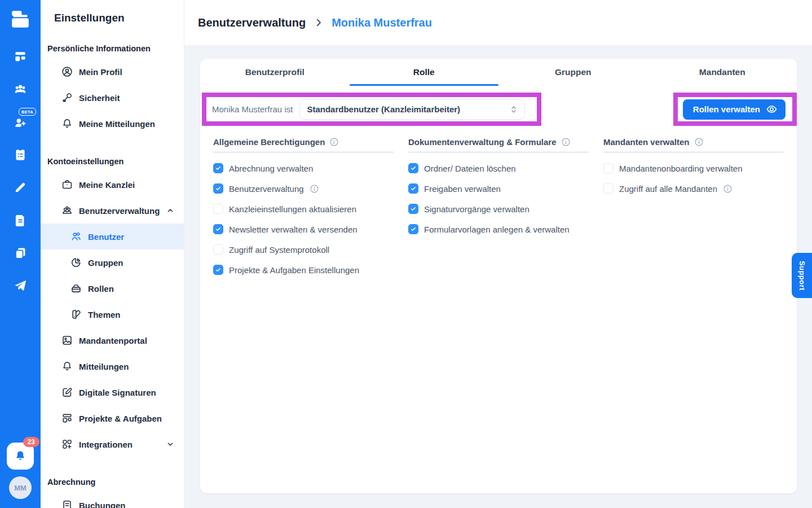 Image resolution: width=812 pixels, height=508 pixels. I want to click on beta-badge: BETA, so click(27, 112).